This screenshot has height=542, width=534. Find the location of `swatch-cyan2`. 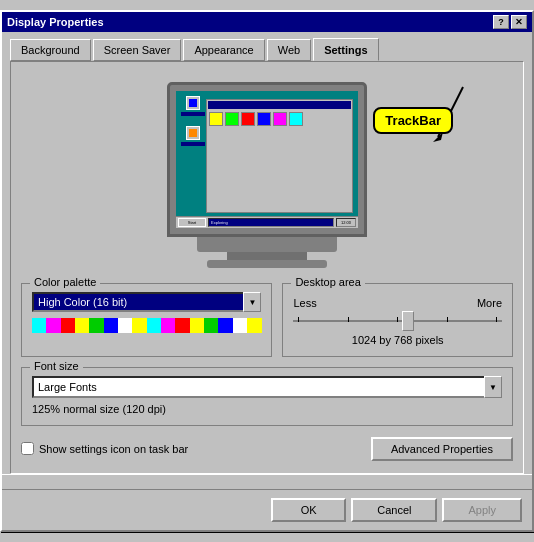

swatch-cyan2 is located at coordinates (154, 326).